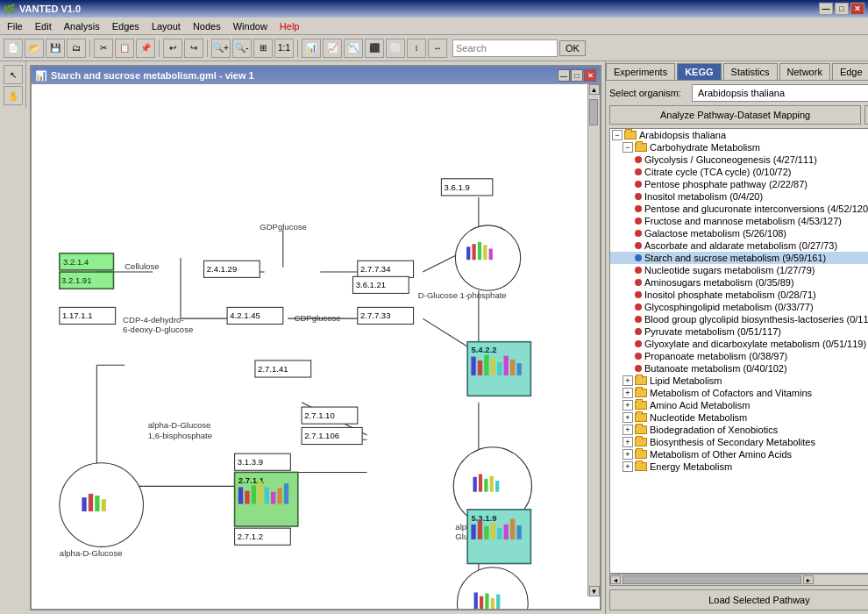 The height and width of the screenshot is (614, 868). Describe the element at coordinates (438, 48) in the screenshot. I see `layout-btn2: ↔` at that location.